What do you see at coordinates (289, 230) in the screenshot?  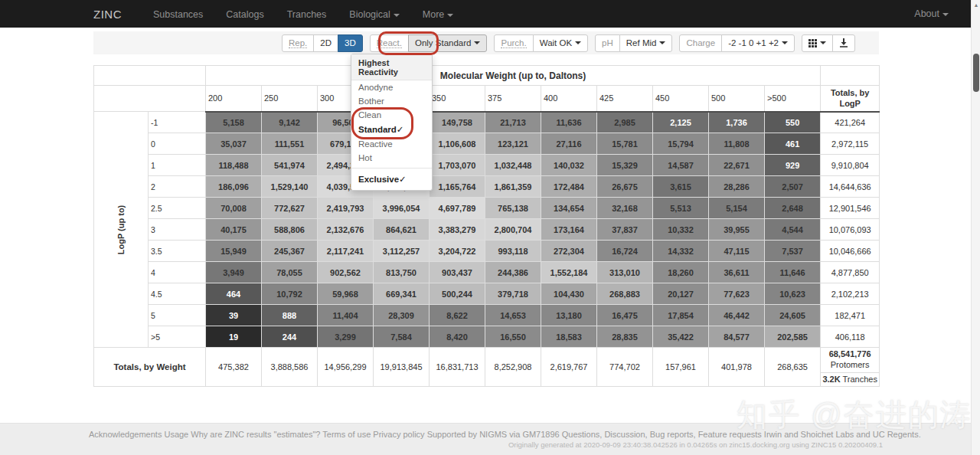 I see `tranche-cell: 588,806` at bounding box center [289, 230].